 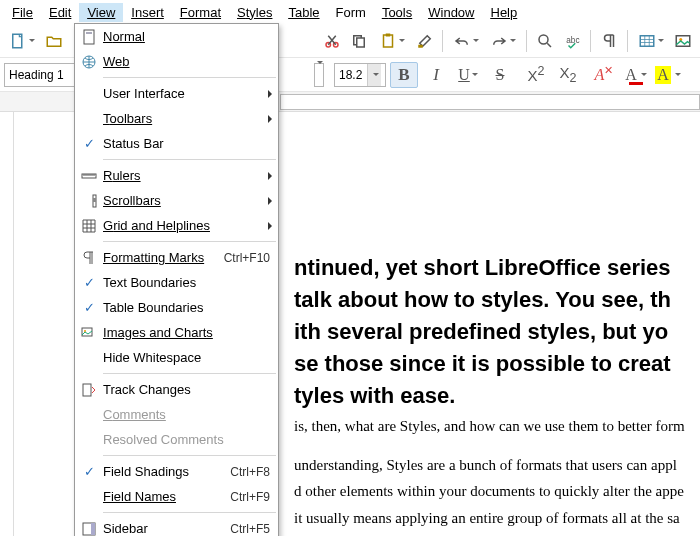 What do you see at coordinates (425, 41) in the screenshot?
I see `clone-formatting-button` at bounding box center [425, 41].